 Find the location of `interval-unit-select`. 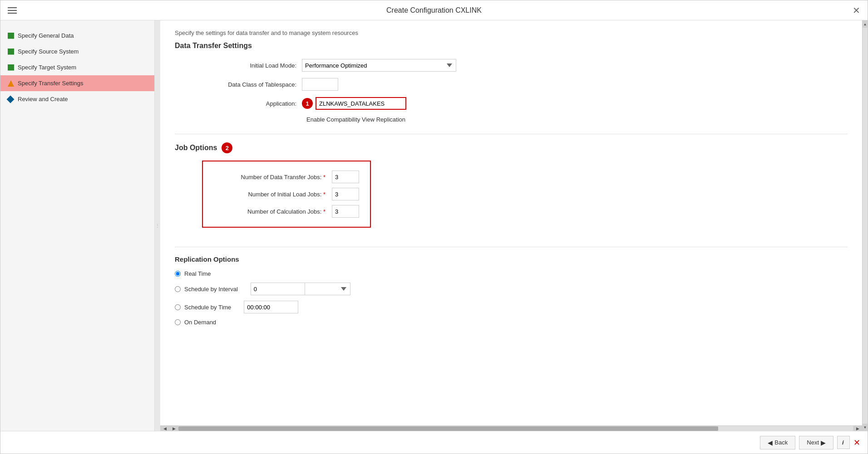

interval-unit-select is located at coordinates (328, 289).